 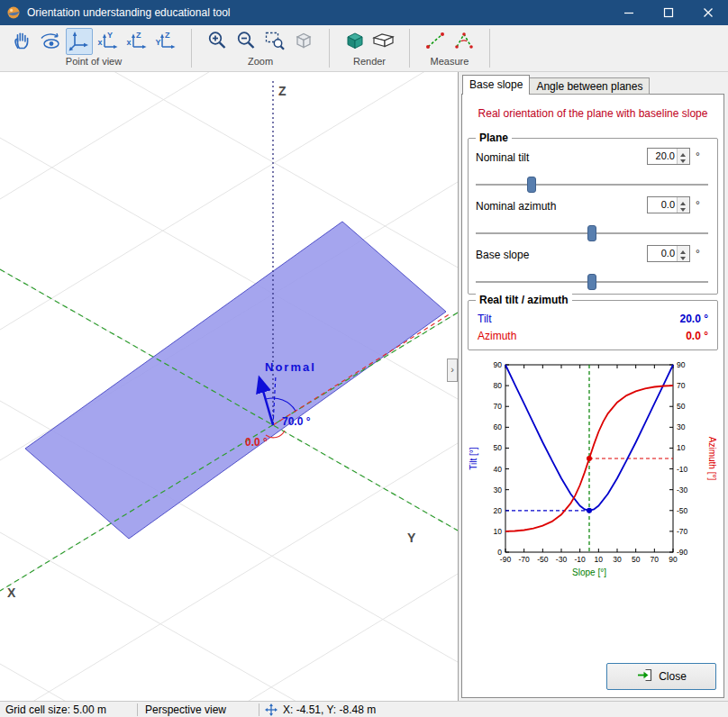 What do you see at coordinates (317, 710) in the screenshot?
I see `status-coordinates: X: -4.51, Y: -8.48 m` at bounding box center [317, 710].